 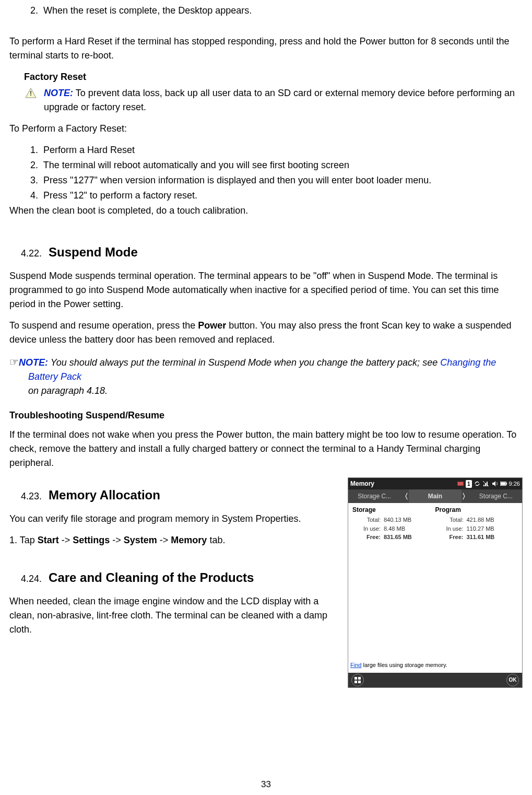 What do you see at coordinates (504, 484) in the screenshot?
I see `battery-icon` at bounding box center [504, 484].